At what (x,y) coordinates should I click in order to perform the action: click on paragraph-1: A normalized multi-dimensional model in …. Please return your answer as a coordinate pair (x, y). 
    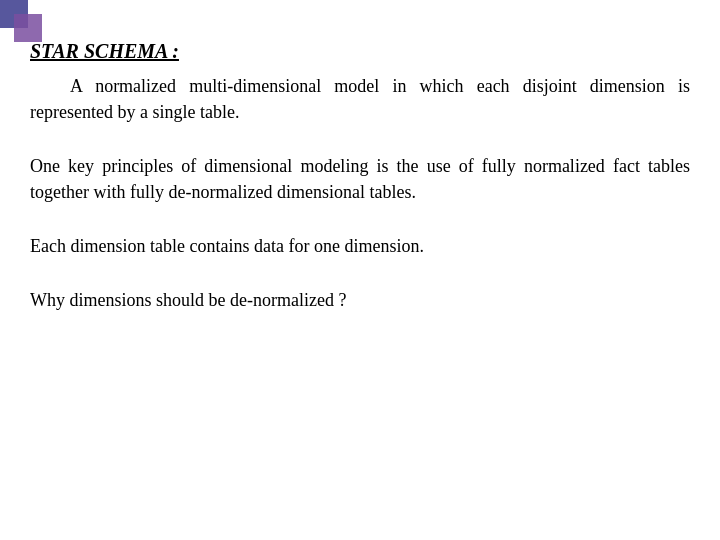
    Looking at the image, I should click on (360, 99).